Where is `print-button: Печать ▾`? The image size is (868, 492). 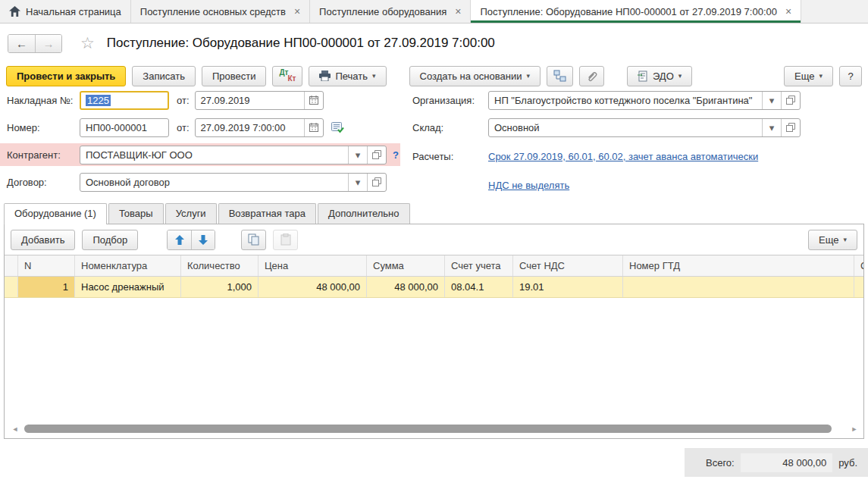
print-button: Печать ▾ is located at coordinates (347, 76).